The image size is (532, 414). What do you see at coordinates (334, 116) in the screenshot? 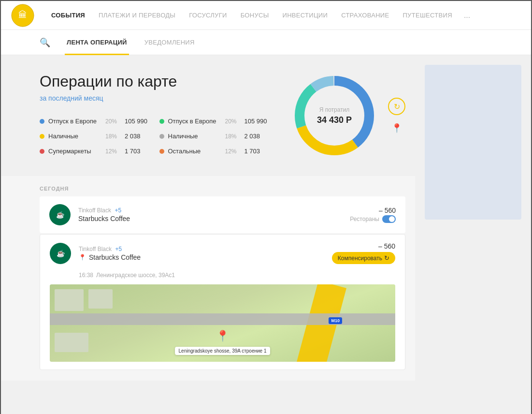
I see `donut-chart: Я потратил 34 430 Р` at bounding box center [334, 116].